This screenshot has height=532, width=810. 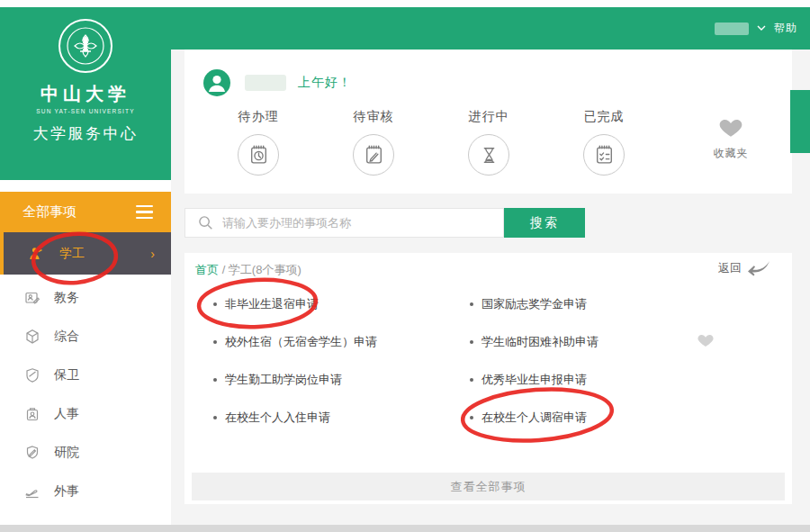 What do you see at coordinates (295, 380) in the screenshot?
I see `service-link: 学生勤工助学岗位申请` at bounding box center [295, 380].